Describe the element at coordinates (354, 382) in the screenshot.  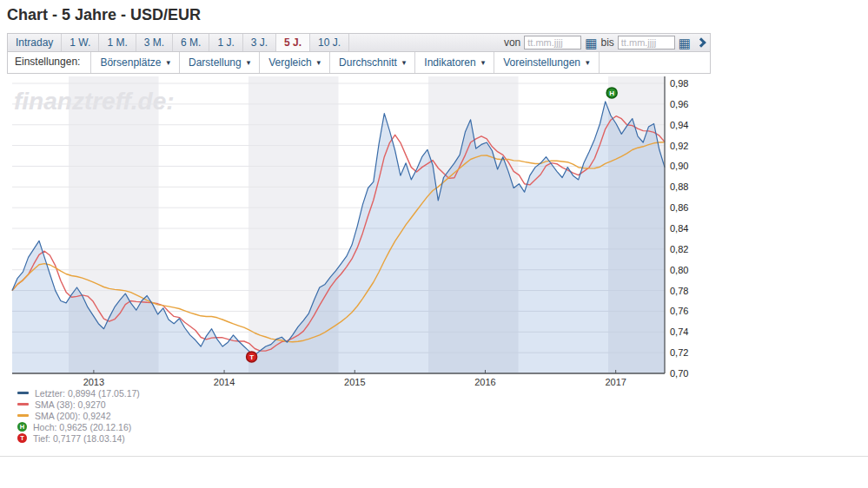
I see `x-tick-label: 2015` at that location.